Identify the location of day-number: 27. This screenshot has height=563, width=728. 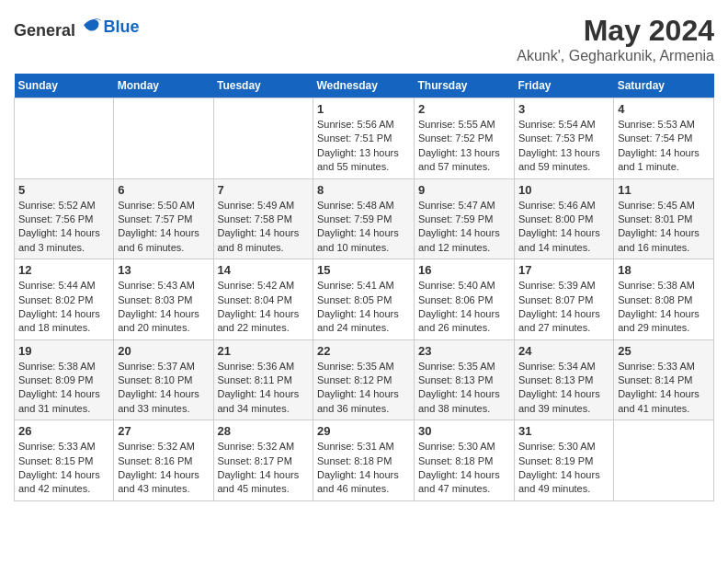
(164, 431).